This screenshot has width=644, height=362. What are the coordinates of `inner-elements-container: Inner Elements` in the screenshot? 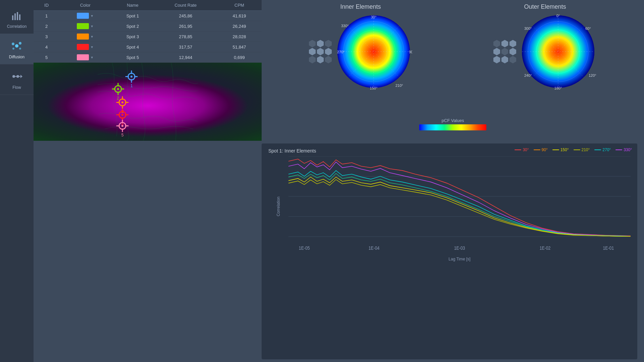 It's located at (361, 47).